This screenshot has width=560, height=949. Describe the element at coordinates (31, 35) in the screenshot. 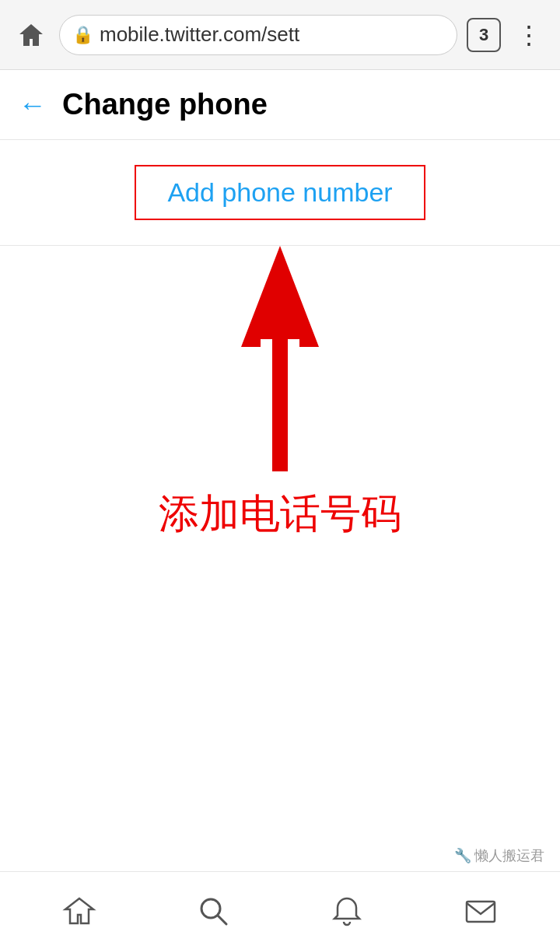

I see `browser-home-button` at that location.